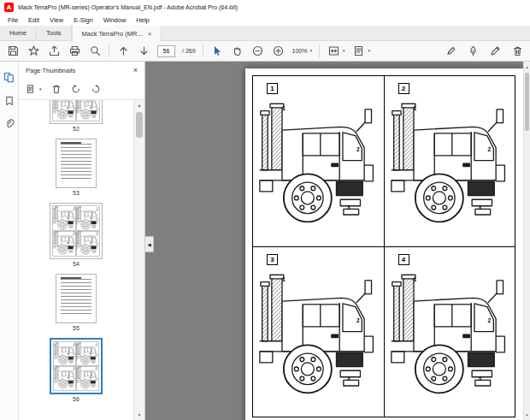 Image resolution: width=530 pixels, height=420 pixels. What do you see at coordinates (82, 89) in the screenshot?
I see `panel-toolbar: ▾` at bounding box center [82, 89].